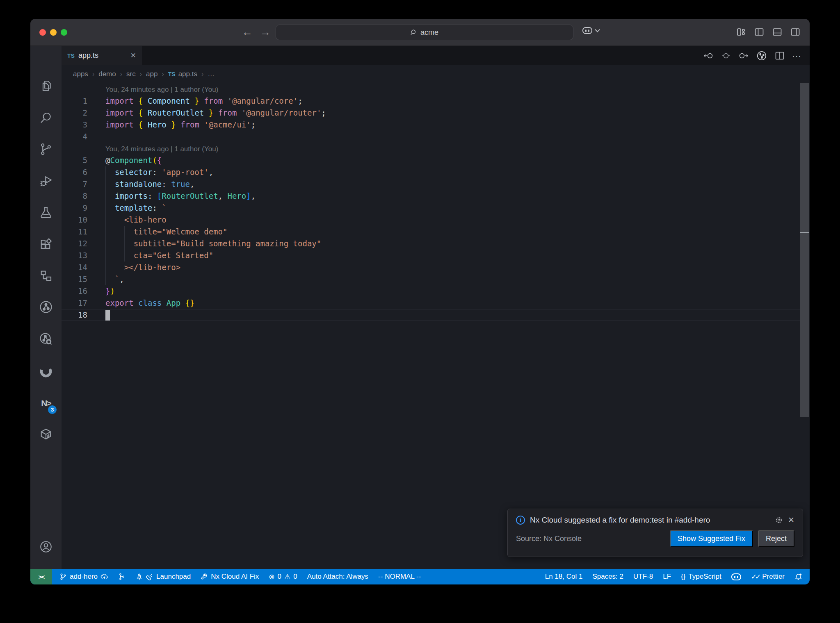 Image resolution: width=840 pixels, height=623 pixels. What do you see at coordinates (53, 32) in the screenshot?
I see `traffic-light-minimize` at bounding box center [53, 32].